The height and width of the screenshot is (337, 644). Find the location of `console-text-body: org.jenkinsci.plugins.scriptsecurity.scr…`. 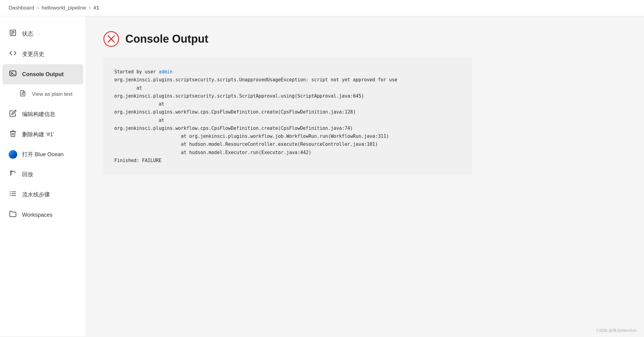

console-text-body: org.jenkinsci.plugins.scriptsecurity.scr… is located at coordinates (256, 120).